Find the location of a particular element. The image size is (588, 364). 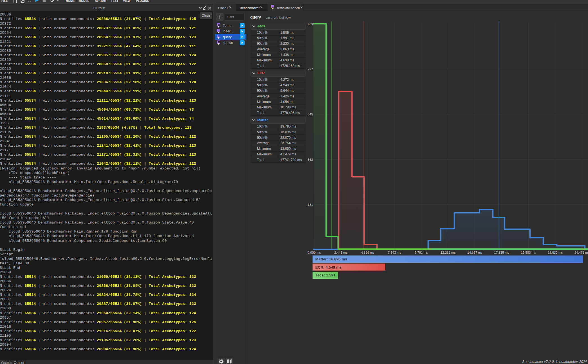

svg-text: ECR: 4.548 ms is located at coordinates (328, 267).